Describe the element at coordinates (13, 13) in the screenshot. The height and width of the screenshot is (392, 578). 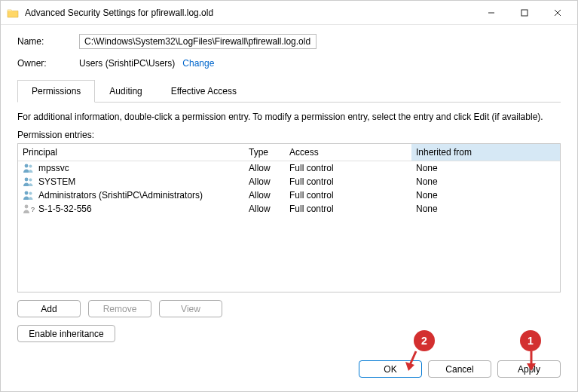
I see `folder-icon` at that location.